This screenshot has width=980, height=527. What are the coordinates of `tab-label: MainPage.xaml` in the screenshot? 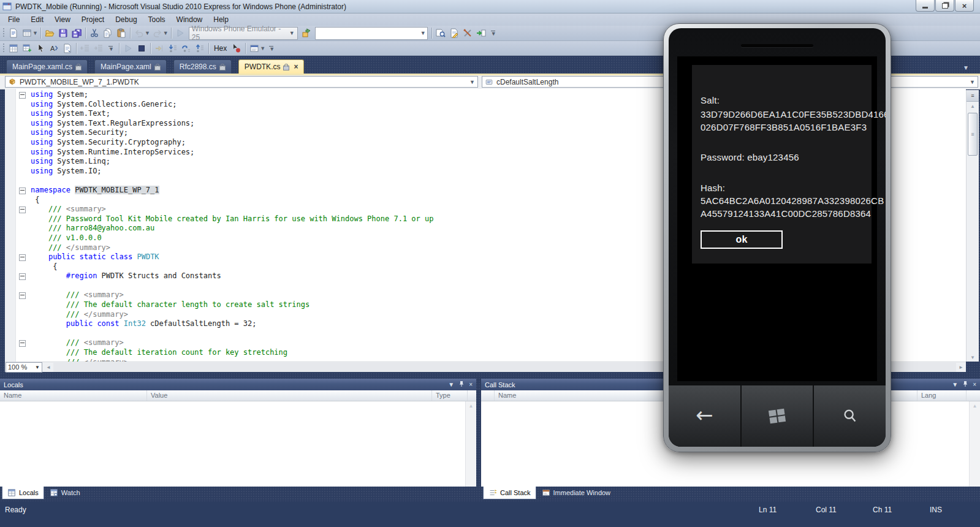 It's located at (126, 67).